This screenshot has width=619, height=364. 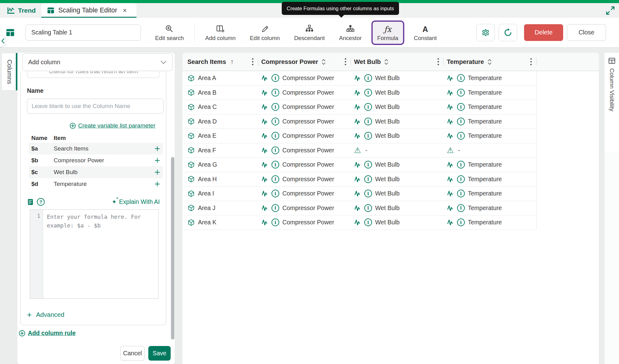 What do you see at coordinates (220, 208) in the screenshot?
I see `search-item-cell: Area J` at bounding box center [220, 208].